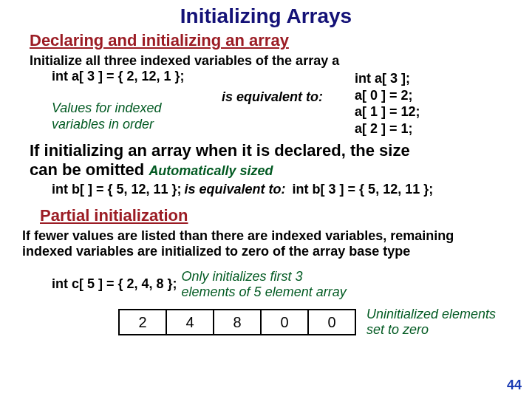  Describe the element at coordinates (432, 322) in the screenshot. I see `uninitialized-note: Uninitialized elements set to zero` at that location.